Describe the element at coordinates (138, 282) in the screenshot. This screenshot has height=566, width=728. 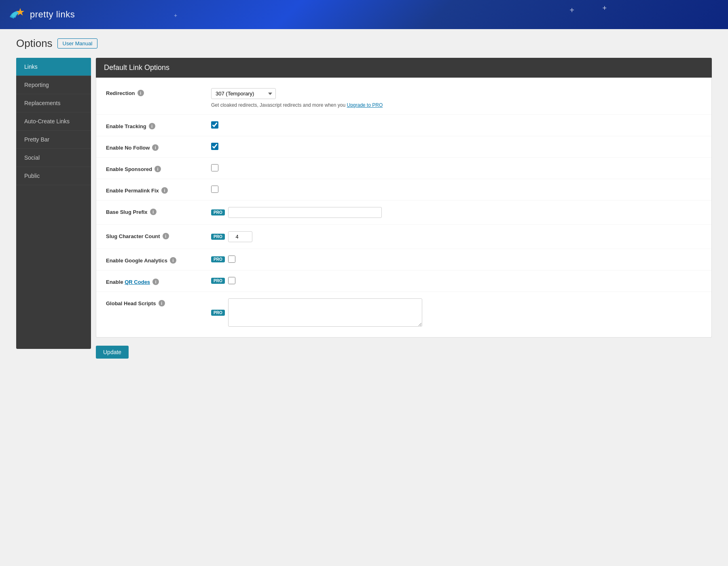
I see `qr-codes-link: QR Codes` at that location.